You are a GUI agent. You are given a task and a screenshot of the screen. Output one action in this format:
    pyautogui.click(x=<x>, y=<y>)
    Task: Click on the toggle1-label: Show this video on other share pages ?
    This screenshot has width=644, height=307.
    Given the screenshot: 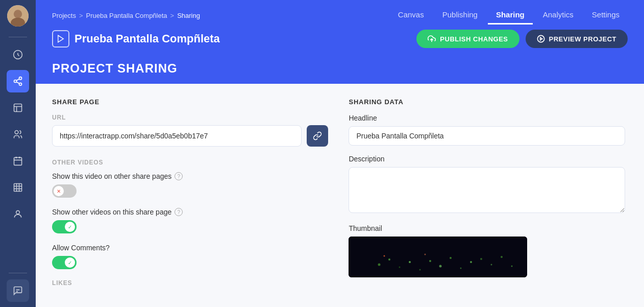 What is the action you would take?
    pyautogui.click(x=190, y=176)
    